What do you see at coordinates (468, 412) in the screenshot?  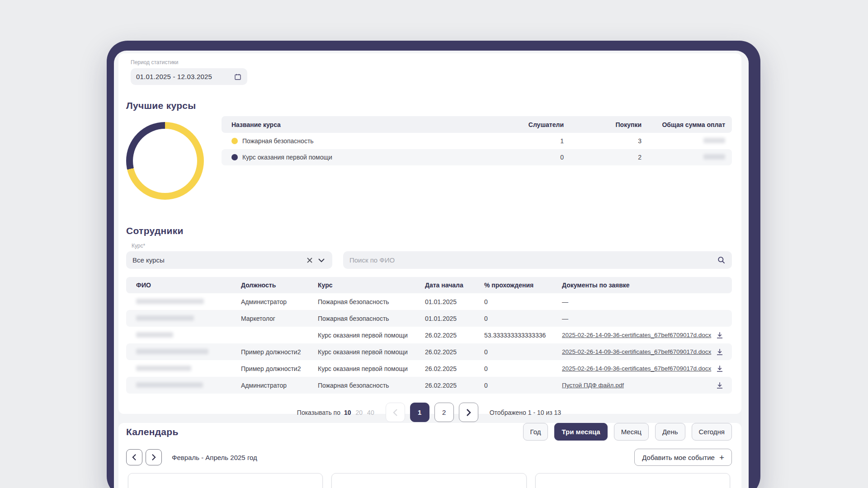 I see `next-page-button` at bounding box center [468, 412].